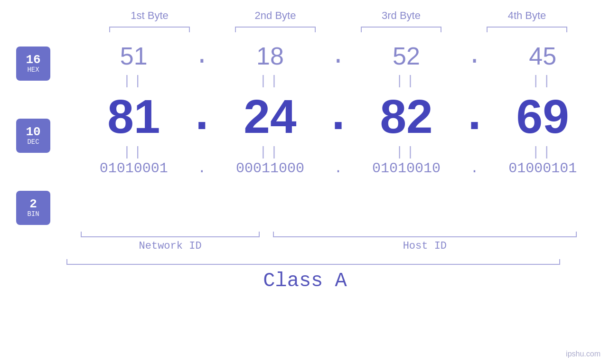  I want to click on byte2-header: 2nd Byte, so click(275, 16).